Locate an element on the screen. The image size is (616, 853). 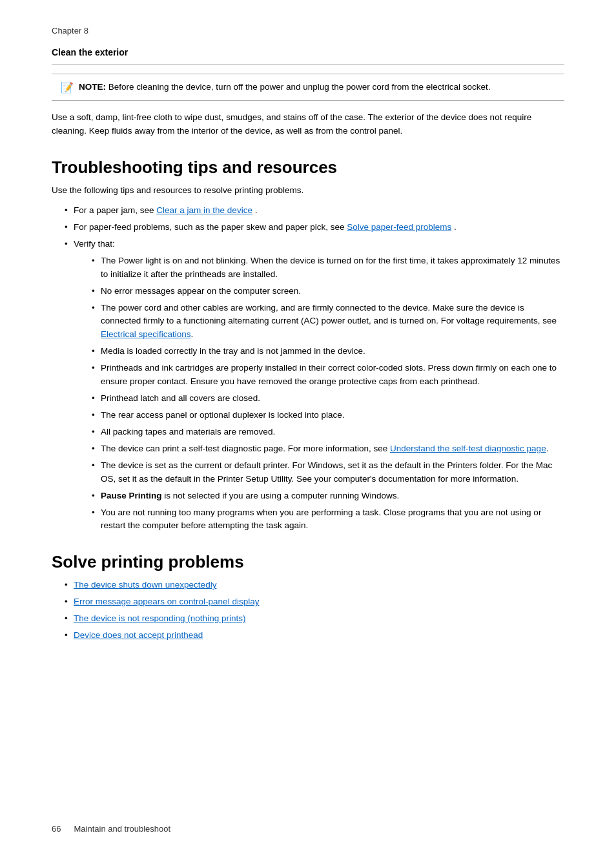
verify-label: Verify that: is located at coordinates (94, 244).